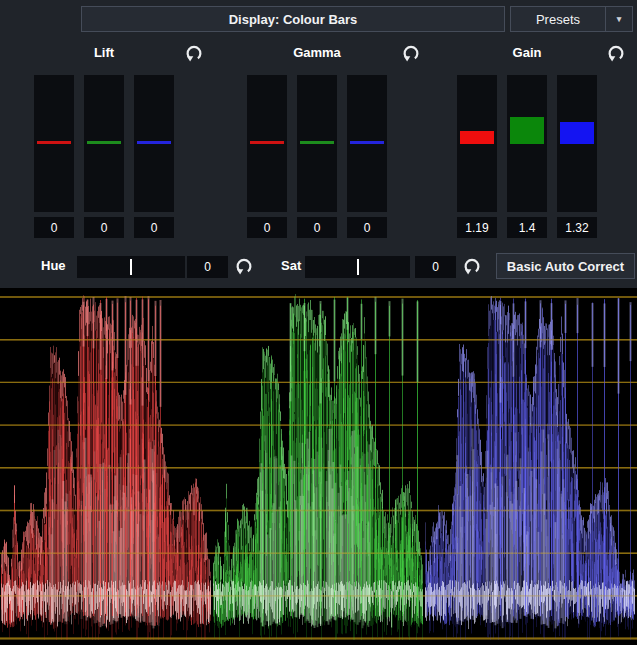  What do you see at coordinates (358, 267) in the screenshot?
I see `sat-slider-handle` at bounding box center [358, 267].